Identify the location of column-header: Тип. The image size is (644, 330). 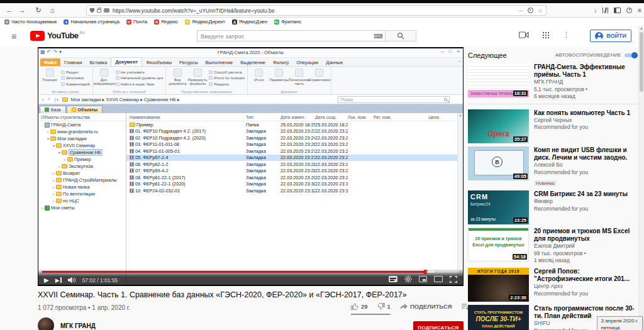
(263, 117).